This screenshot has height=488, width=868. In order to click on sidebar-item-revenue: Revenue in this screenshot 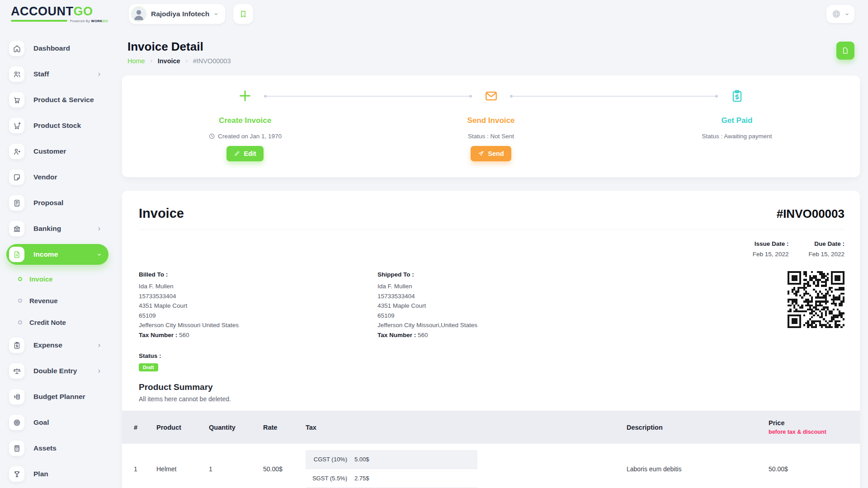, I will do `click(63, 300)`.